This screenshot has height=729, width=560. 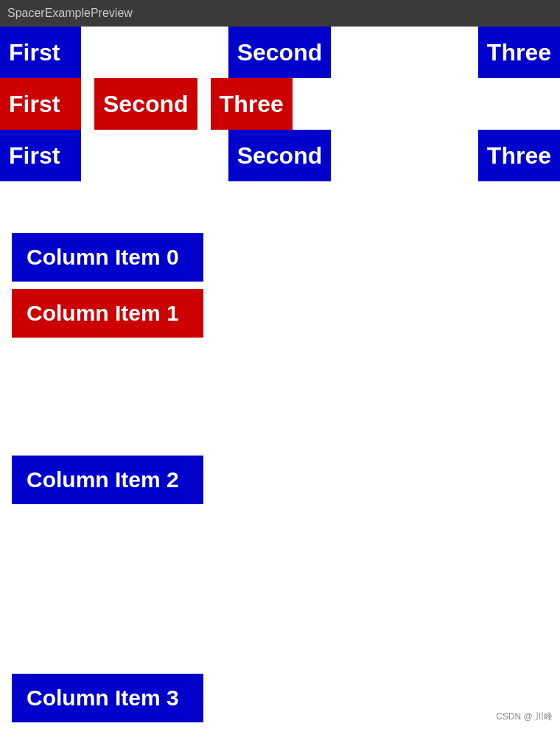 What do you see at coordinates (386, 104) in the screenshot?
I see `row2-spacer` at bounding box center [386, 104].